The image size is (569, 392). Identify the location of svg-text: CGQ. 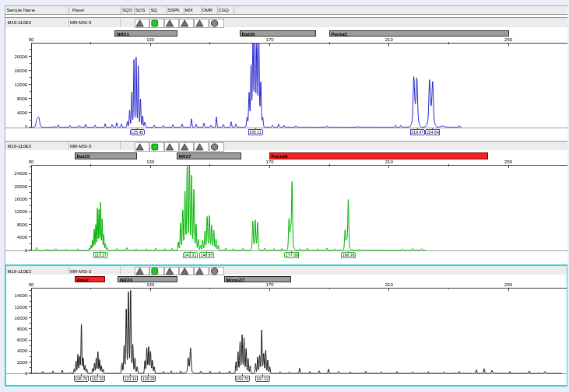
(224, 10).